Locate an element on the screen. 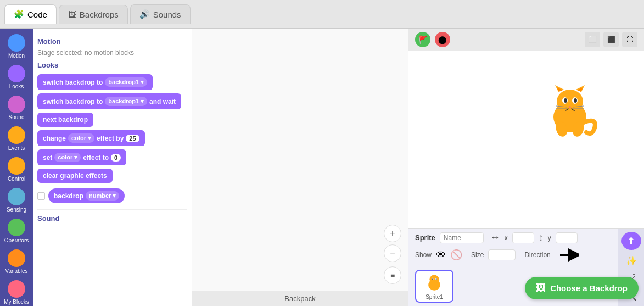 This screenshot has width=644, height=306. size-input is located at coordinates (502, 255).